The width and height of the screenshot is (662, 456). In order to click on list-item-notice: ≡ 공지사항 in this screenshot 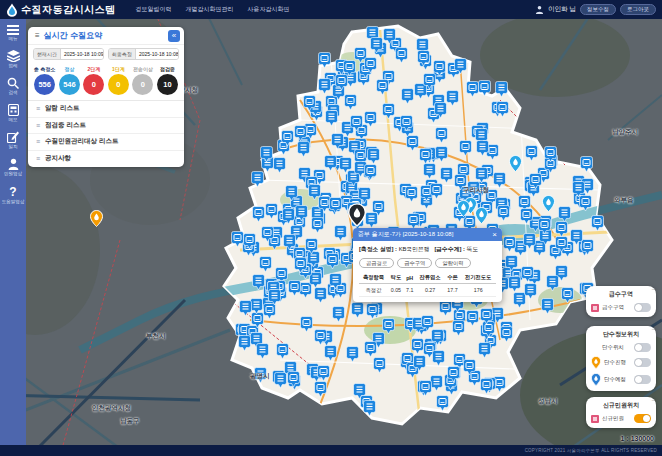, I will do `click(106, 160)`.